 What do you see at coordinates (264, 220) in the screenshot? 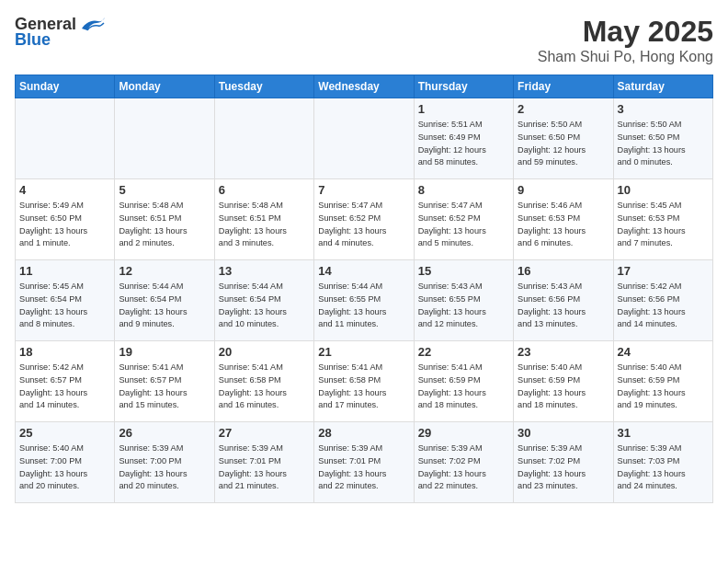
I see `calendar-cell: 6Sunrise: 5:48 AM Sunset: 6:51 PM Daylig…` at bounding box center [264, 220].